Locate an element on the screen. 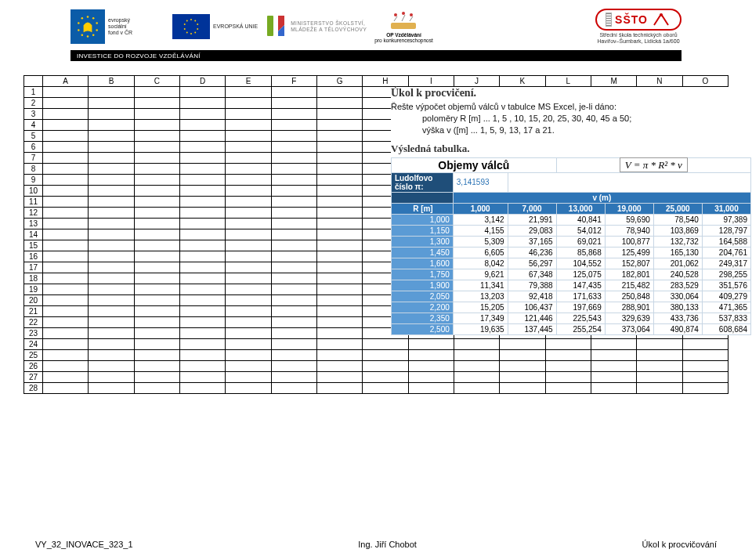 Image resolution: width=752 pixels, height=560 pixels. row-header: 6 is located at coordinates (34, 147).